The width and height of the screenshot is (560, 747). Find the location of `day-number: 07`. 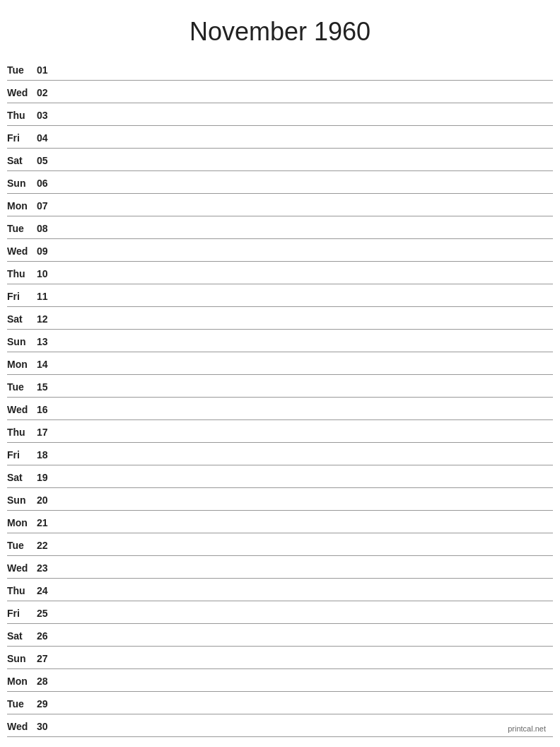

day-number: 07 is located at coordinates (47, 206).